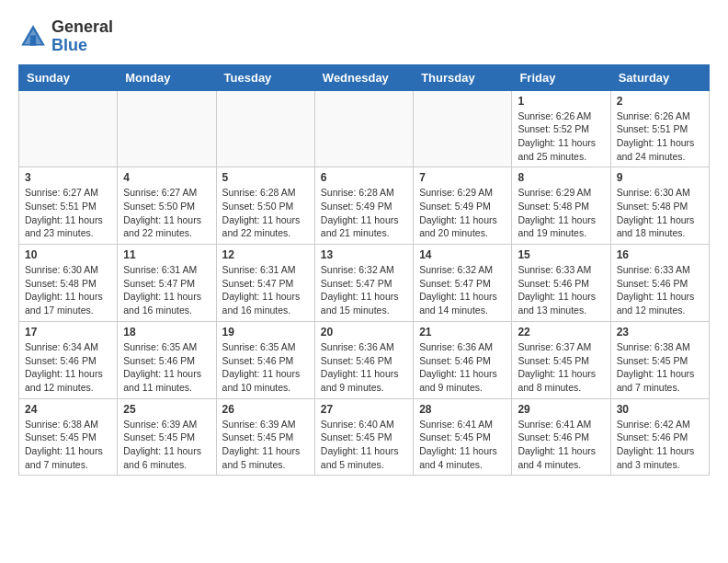  What do you see at coordinates (462, 255) in the screenshot?
I see `day-number: 14` at bounding box center [462, 255].